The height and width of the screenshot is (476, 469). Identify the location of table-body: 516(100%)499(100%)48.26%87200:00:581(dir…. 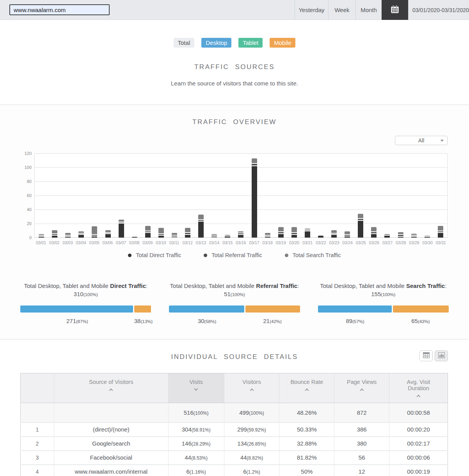
(234, 439).